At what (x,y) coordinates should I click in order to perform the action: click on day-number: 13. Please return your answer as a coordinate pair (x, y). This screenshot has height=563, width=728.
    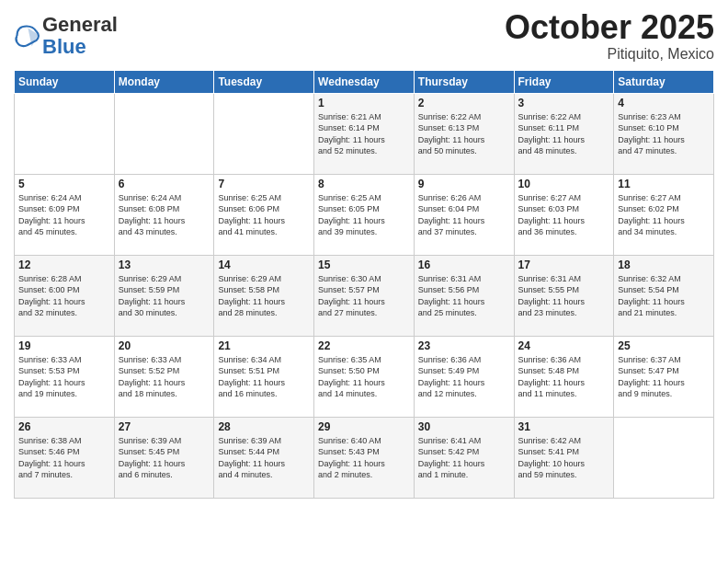
    Looking at the image, I should click on (165, 265).